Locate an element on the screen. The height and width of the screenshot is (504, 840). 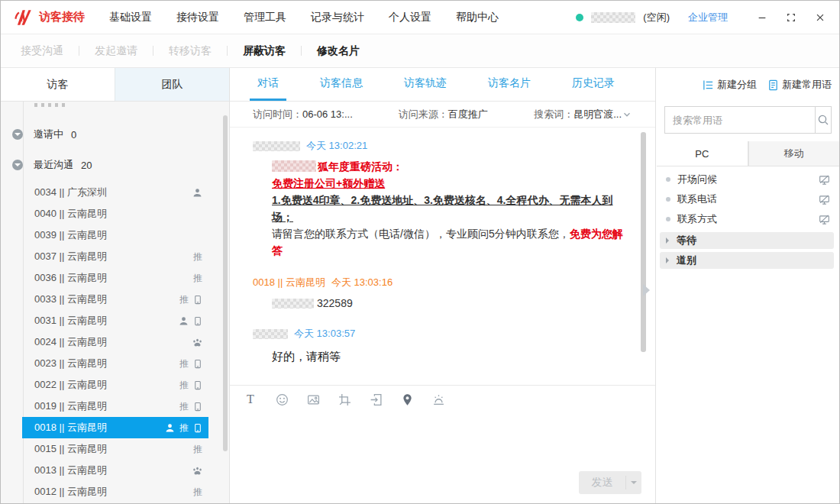
visitor-group-header: 邀请中0 is located at coordinates (121, 134).